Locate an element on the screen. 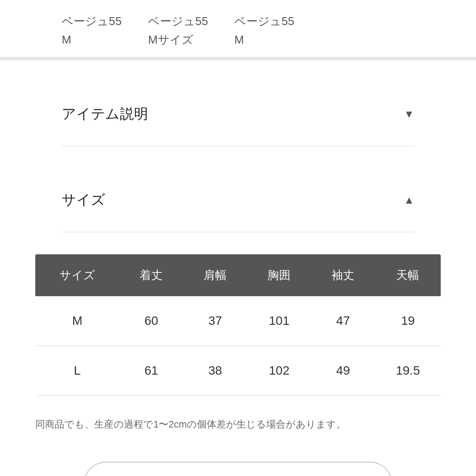  size-image-button: サイズ画像を見る is located at coordinates (238, 469).